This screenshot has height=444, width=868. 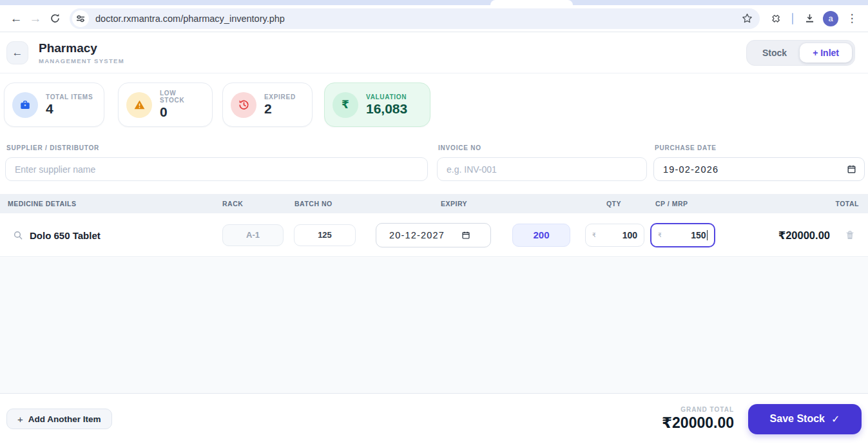 What do you see at coordinates (42, 204) in the screenshot?
I see `col-medicine: MEDICINE DETAILS` at bounding box center [42, 204].